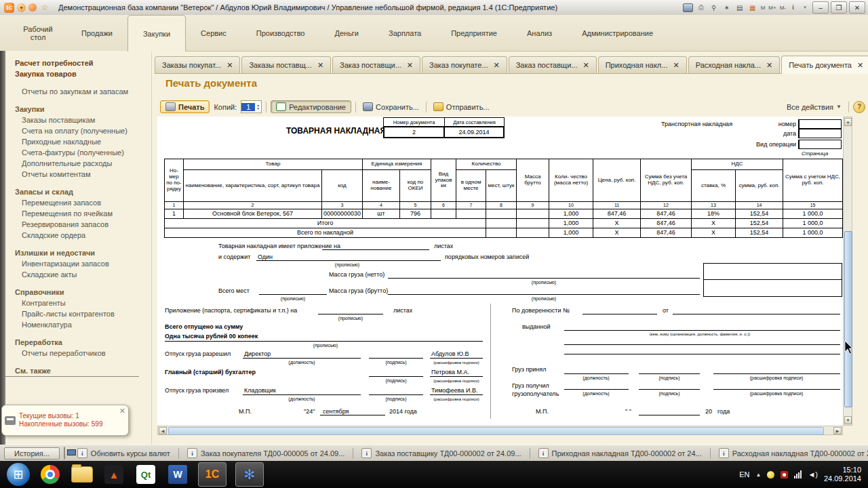 This screenshot has width=868, height=488. What do you see at coordinates (266, 453) in the screenshot?
I see `statusbar-window-button: iЗаказ покупателя ТД00-000005 от 24.09..…` at bounding box center [266, 453].